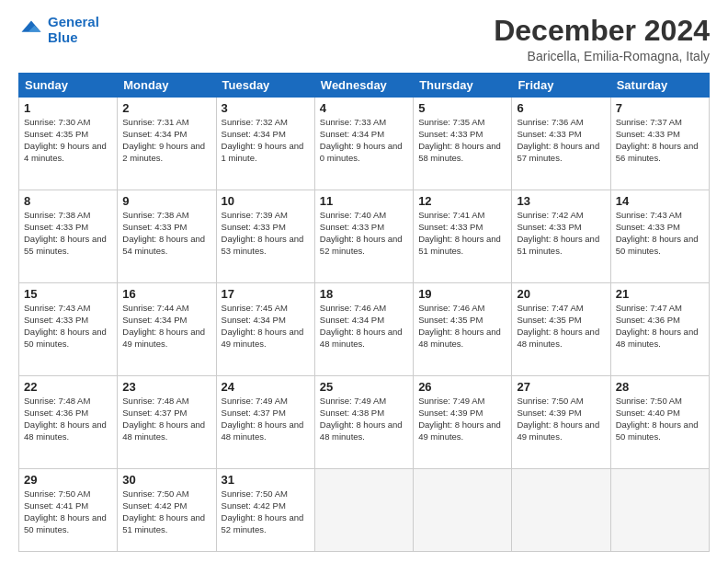  I want to click on day-info: Sunrise: 7:35 AMSunset: 4:33 PMDaylight:…, so click(462, 140).